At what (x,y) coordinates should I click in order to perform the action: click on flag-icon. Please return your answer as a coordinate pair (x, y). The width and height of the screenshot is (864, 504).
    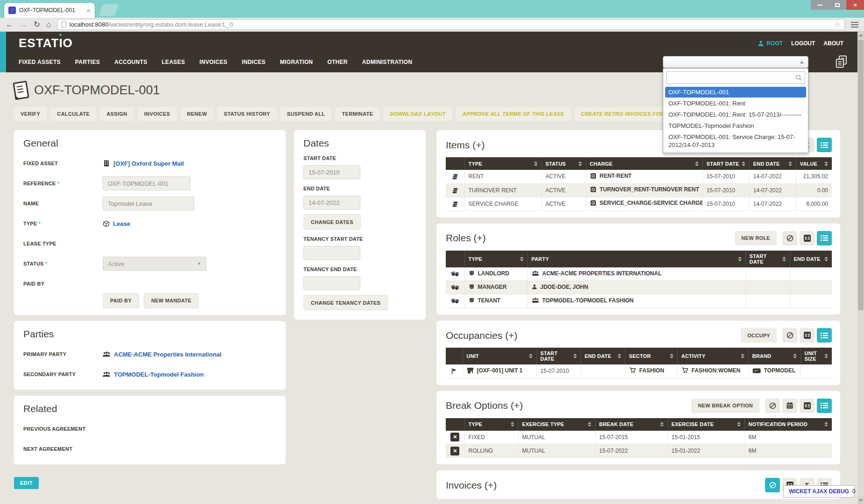
    Looking at the image, I should click on (454, 371).